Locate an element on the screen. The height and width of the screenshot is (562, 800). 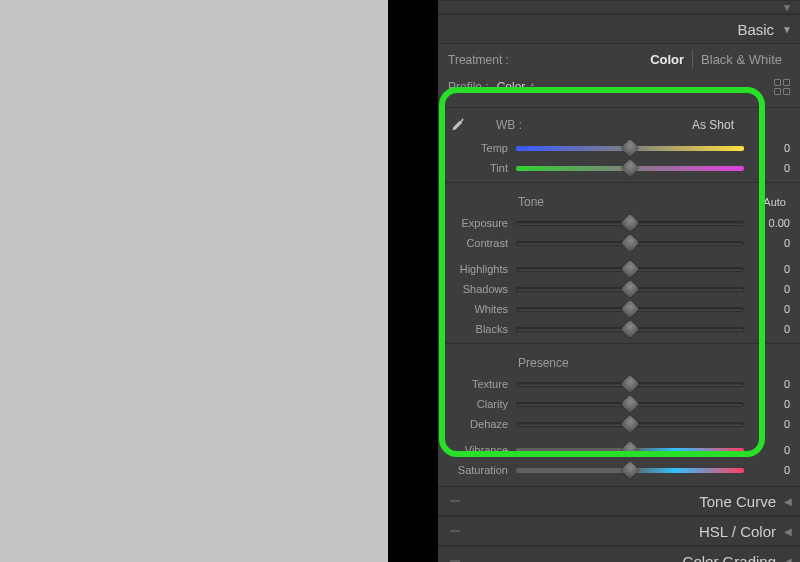
slider-label: Blacks is located at coordinates (482, 329).